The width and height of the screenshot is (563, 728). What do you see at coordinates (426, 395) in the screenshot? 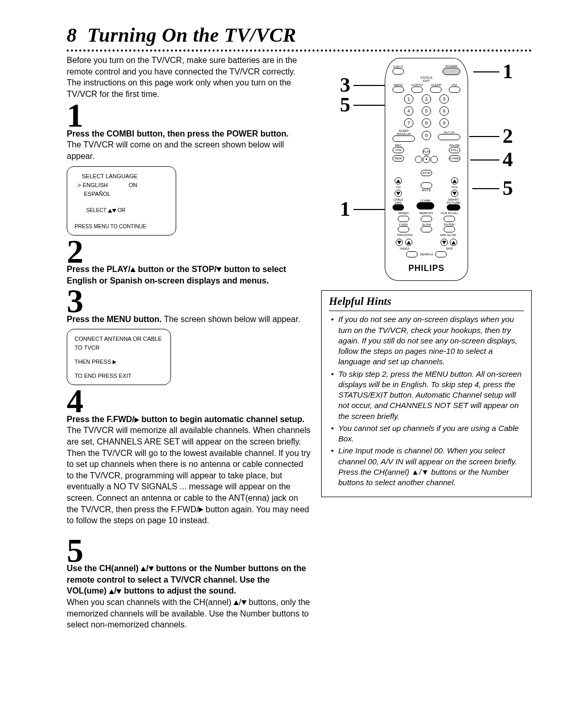
I see `hint-item: To skip step 2, press the MENU button. A…` at bounding box center [426, 395].